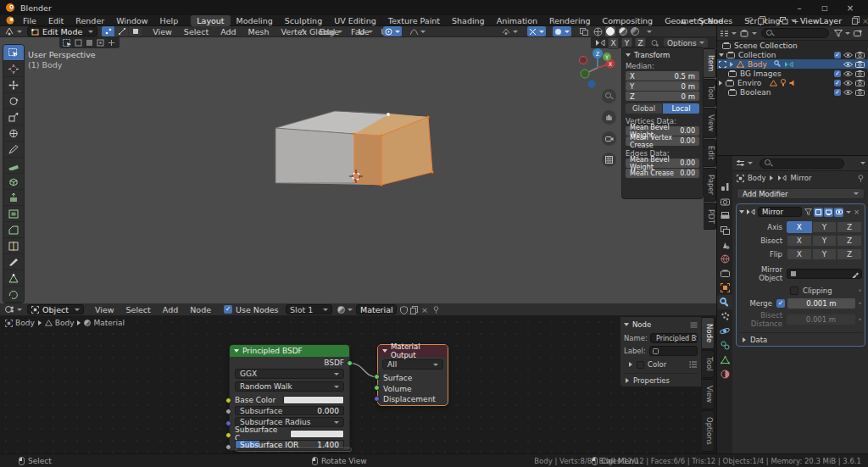  Describe the element at coordinates (800, 193) in the screenshot. I see `add-modifier-dropdown: Add Modifier` at that location.